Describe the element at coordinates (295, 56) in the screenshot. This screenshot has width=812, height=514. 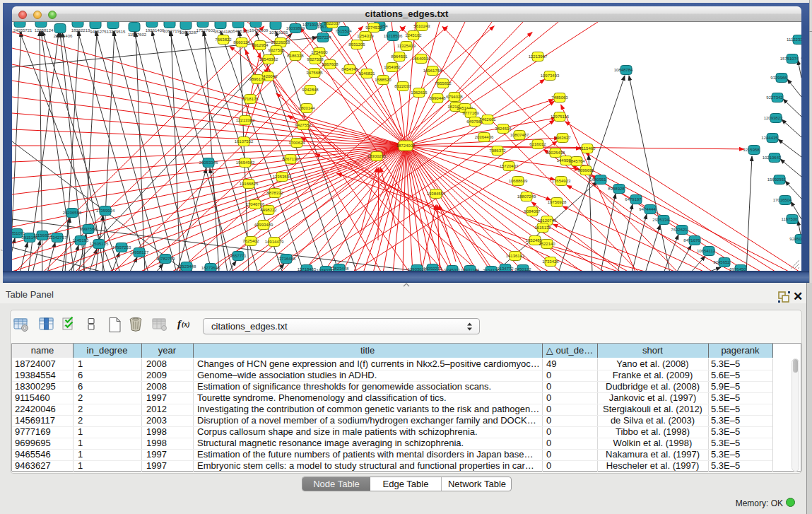
I see `svg-text: 8186328` at that location.